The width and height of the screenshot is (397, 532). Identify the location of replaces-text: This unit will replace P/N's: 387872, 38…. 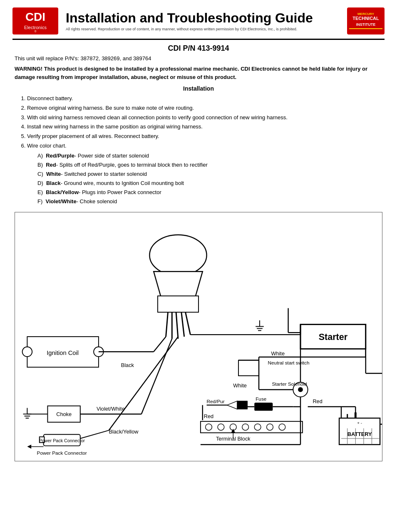
(198, 58).